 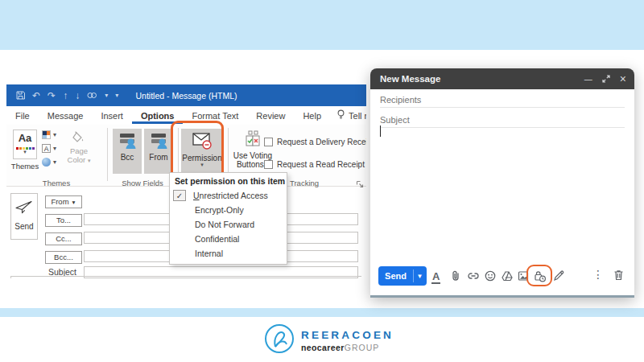 What do you see at coordinates (323, 348) in the screenshot?
I see `brand-sub-neocareer: neocareer` at bounding box center [323, 348].